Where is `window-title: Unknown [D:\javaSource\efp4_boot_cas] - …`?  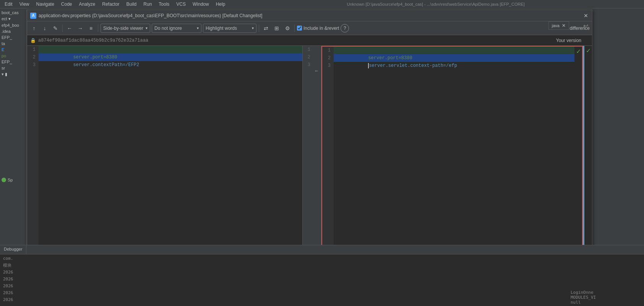
window-title: Unknown [D:\javaSource\efp4_boot_cas] - … is located at coordinates (436, 4).